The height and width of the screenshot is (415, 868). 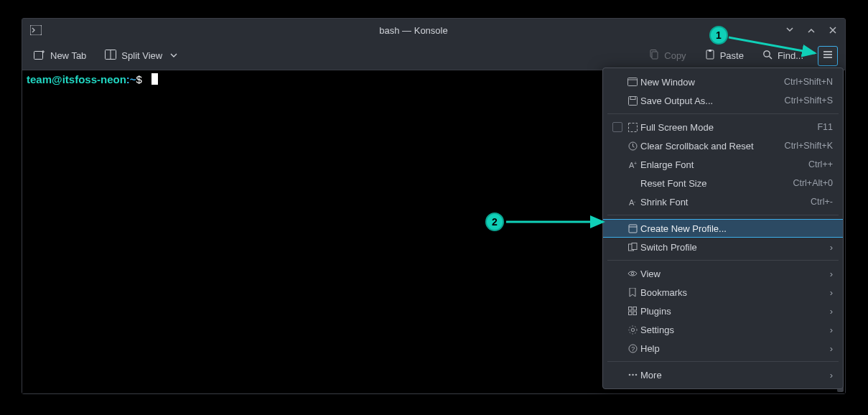 I want to click on paste-icon, so click(x=710, y=56).